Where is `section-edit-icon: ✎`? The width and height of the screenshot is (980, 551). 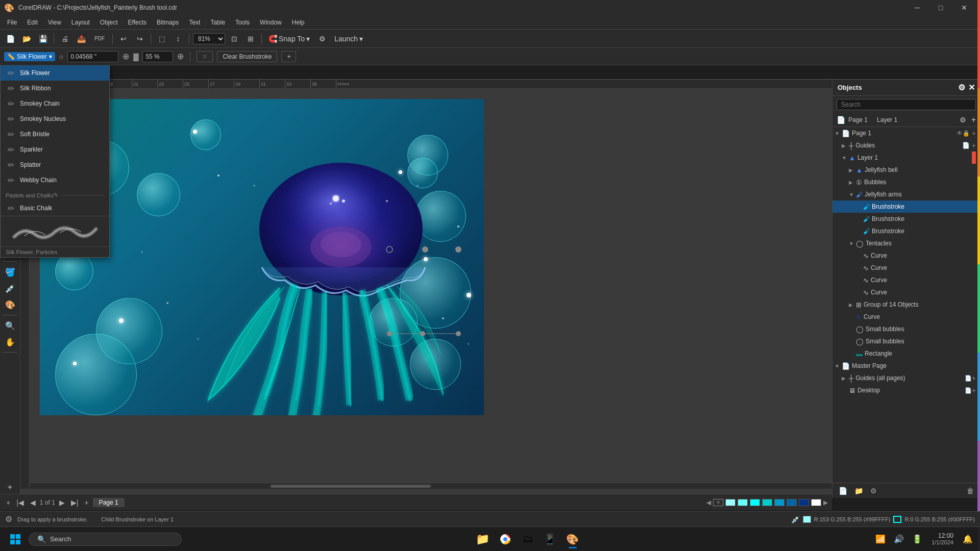
section-edit-icon: ✎ is located at coordinates (56, 195).